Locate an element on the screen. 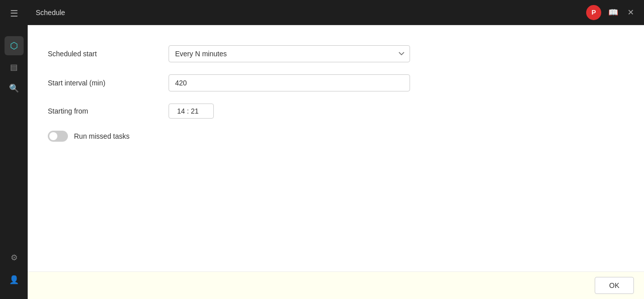 The image size is (644, 299). run-missed-tasks-row: Run missed tasks is located at coordinates (336, 136).